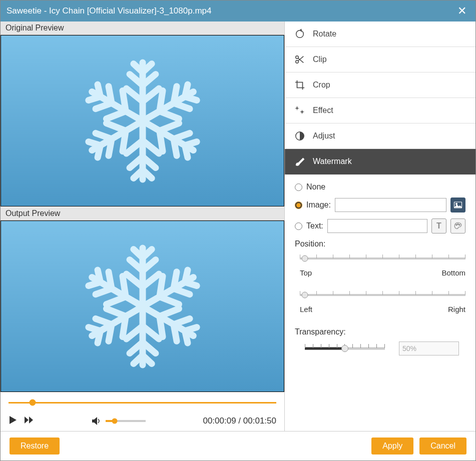  I want to click on pos-left-label: Left, so click(306, 309).